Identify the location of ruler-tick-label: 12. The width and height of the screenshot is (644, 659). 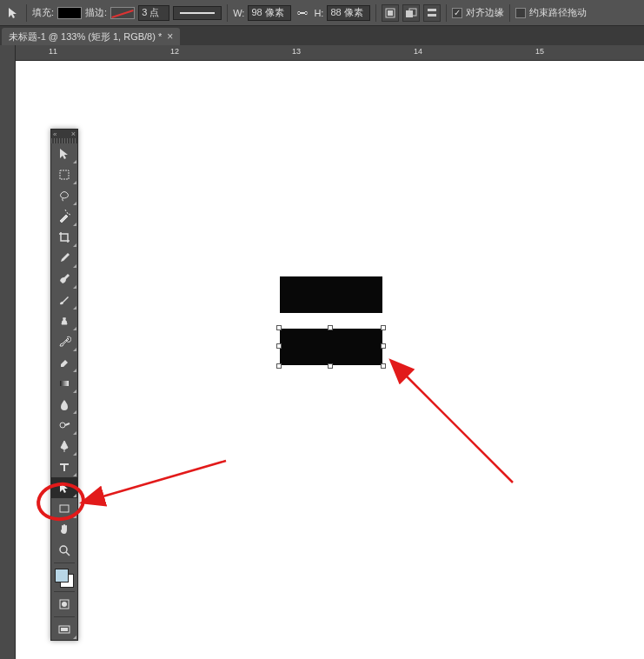
(175, 51).